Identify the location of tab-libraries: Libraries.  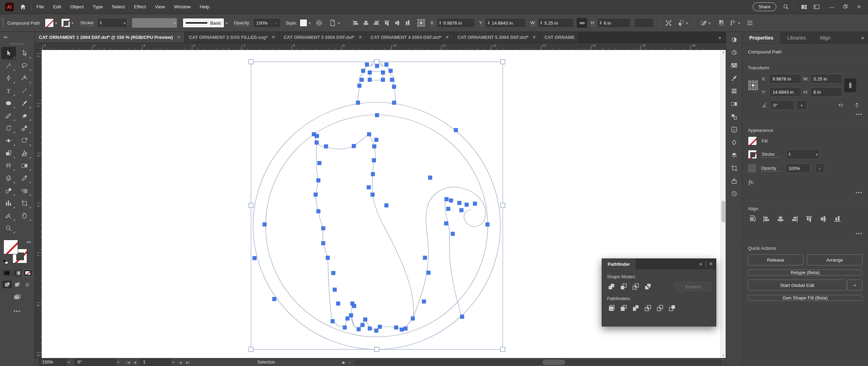
(796, 37).